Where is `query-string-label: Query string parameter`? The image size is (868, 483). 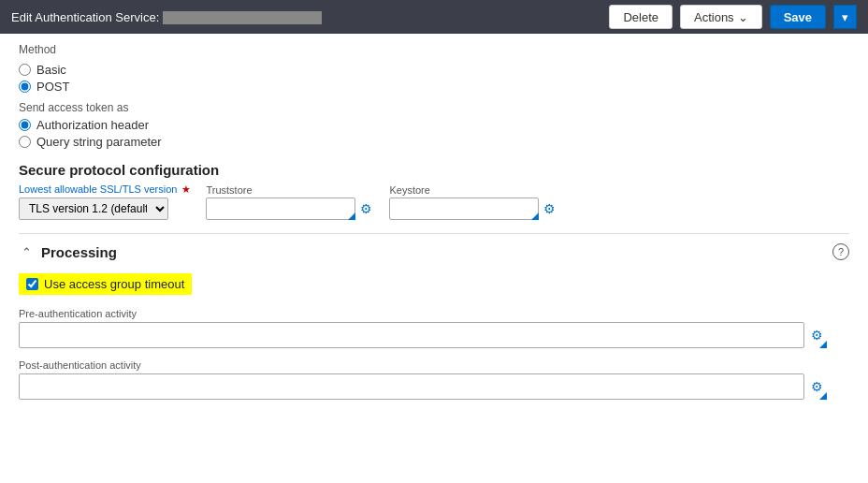 query-string-label: Query string parameter is located at coordinates (99, 142).